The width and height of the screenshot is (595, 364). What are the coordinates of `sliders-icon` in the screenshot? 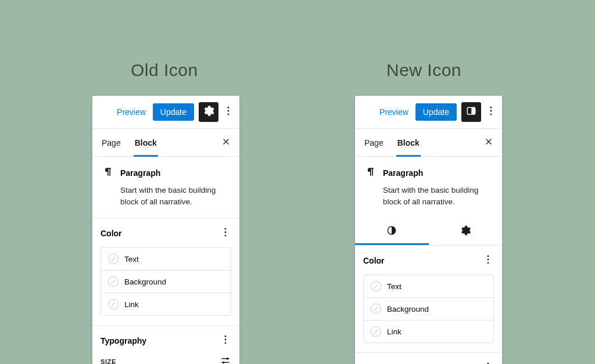 It's located at (225, 361).